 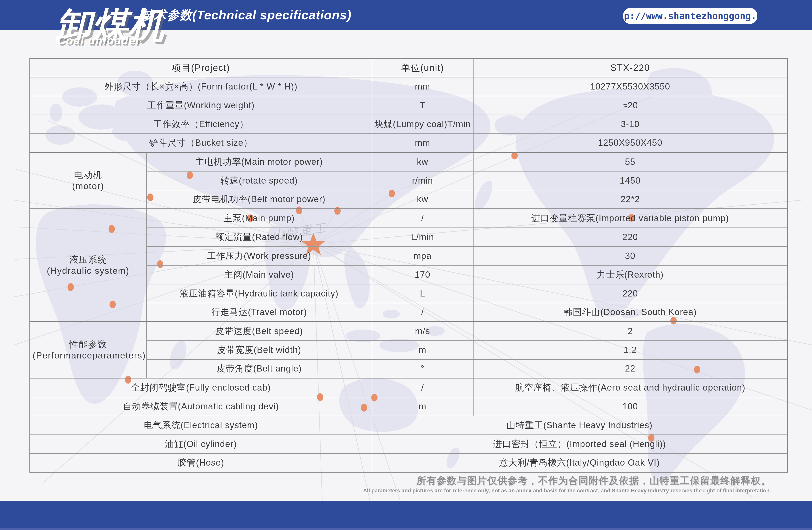 What do you see at coordinates (409, 425) in the screenshot?
I see `table-row: 电气系统(Electrical system)山特重工(Shante Heavy…` at bounding box center [409, 425].